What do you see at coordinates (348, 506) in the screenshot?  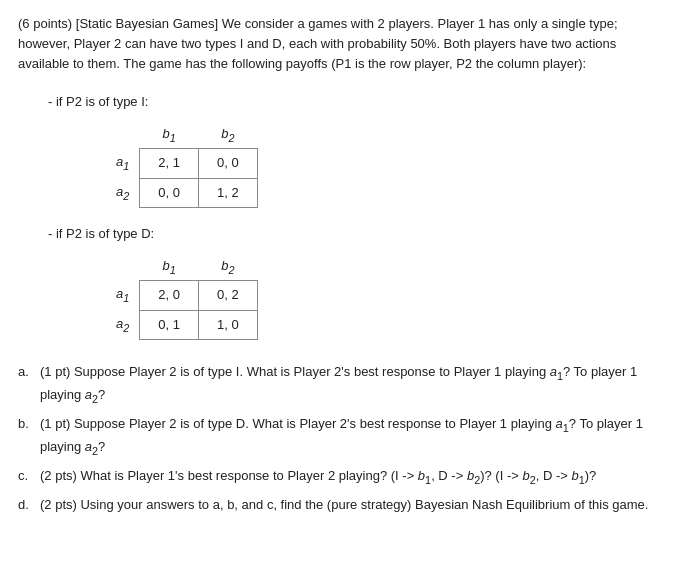 I see `question-d-text: (2 pts) Using your answers to a, b, and …` at bounding box center [348, 506].